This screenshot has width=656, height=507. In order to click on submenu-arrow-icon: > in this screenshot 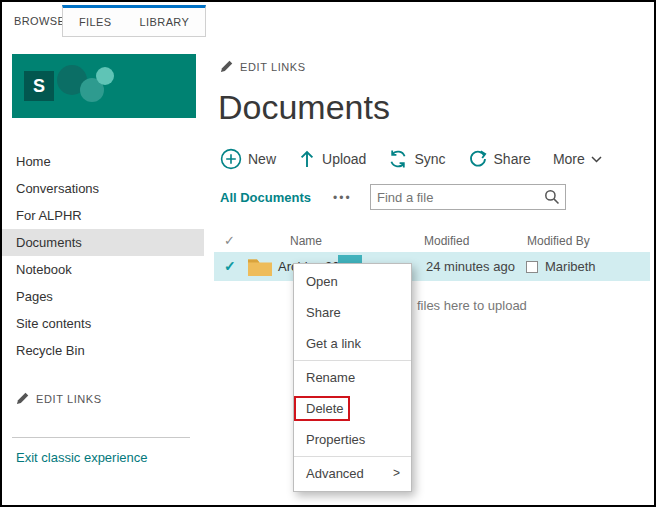, I will do `click(396, 474)`.